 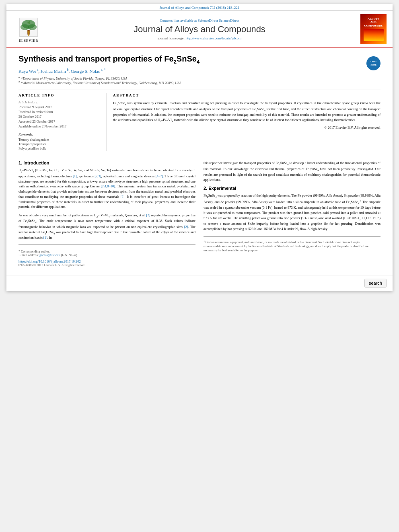 What do you see at coordinates (85, 71) in the screenshot?
I see `author-3: George S. Nolas` at bounding box center [85, 71].